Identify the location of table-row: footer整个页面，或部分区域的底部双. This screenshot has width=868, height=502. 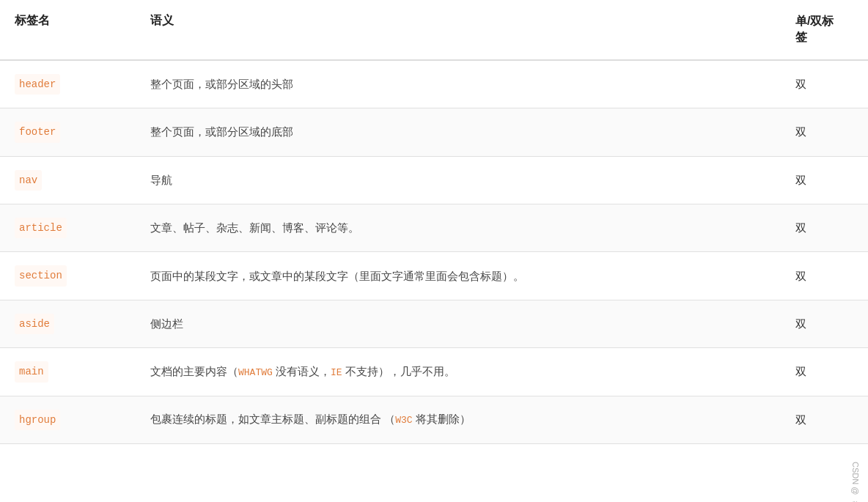
(434, 132).